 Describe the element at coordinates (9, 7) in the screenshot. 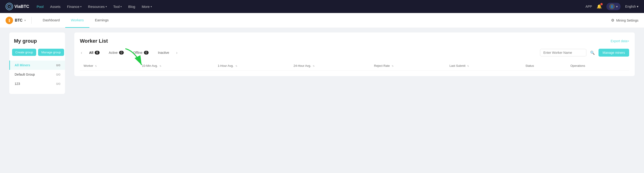

I see `svg-text: V` at that location.